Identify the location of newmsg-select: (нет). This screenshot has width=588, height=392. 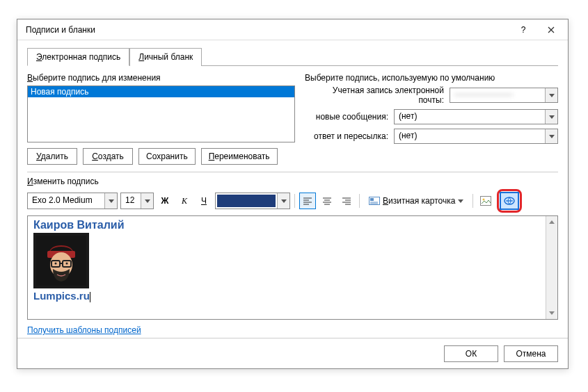
(476, 117).